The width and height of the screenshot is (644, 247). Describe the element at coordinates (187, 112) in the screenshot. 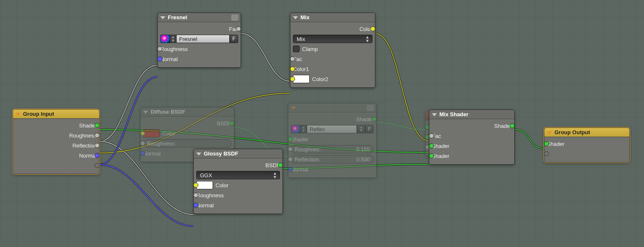

I see `node-header: Diffuse BSDF` at that location.